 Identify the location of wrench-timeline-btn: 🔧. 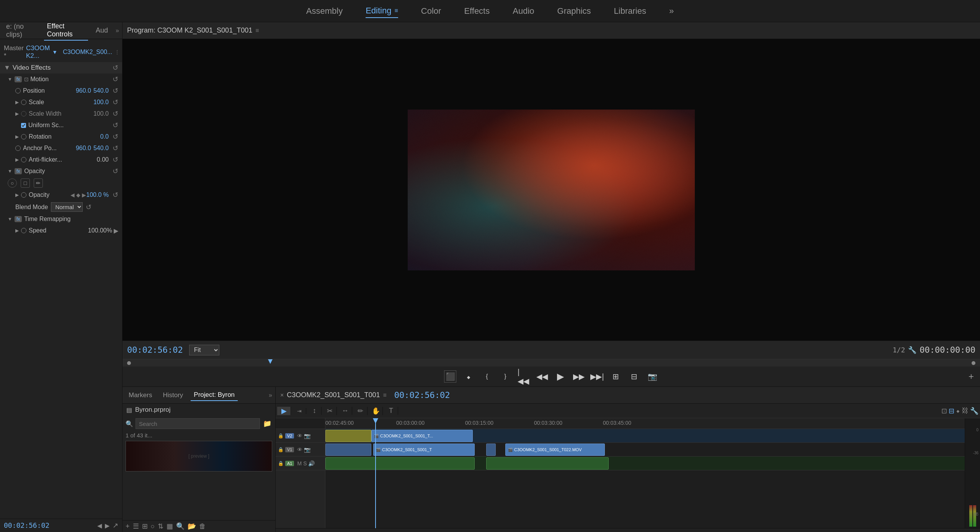
(974, 411).